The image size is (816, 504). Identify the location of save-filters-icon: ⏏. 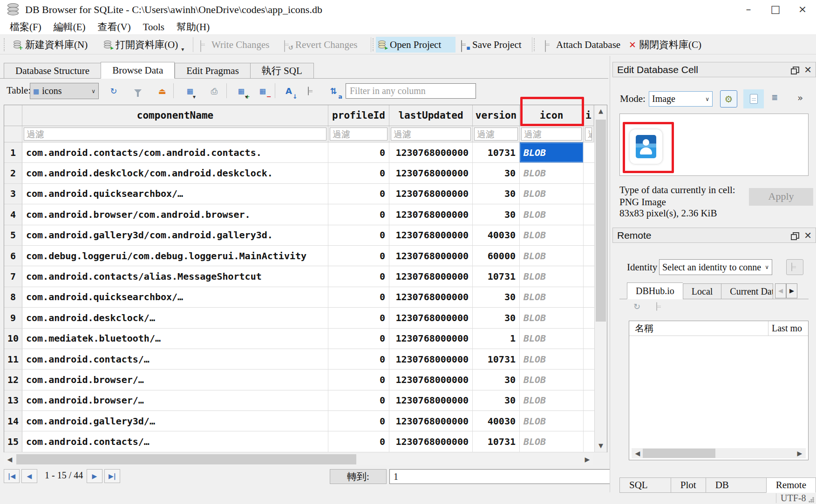
(162, 91).